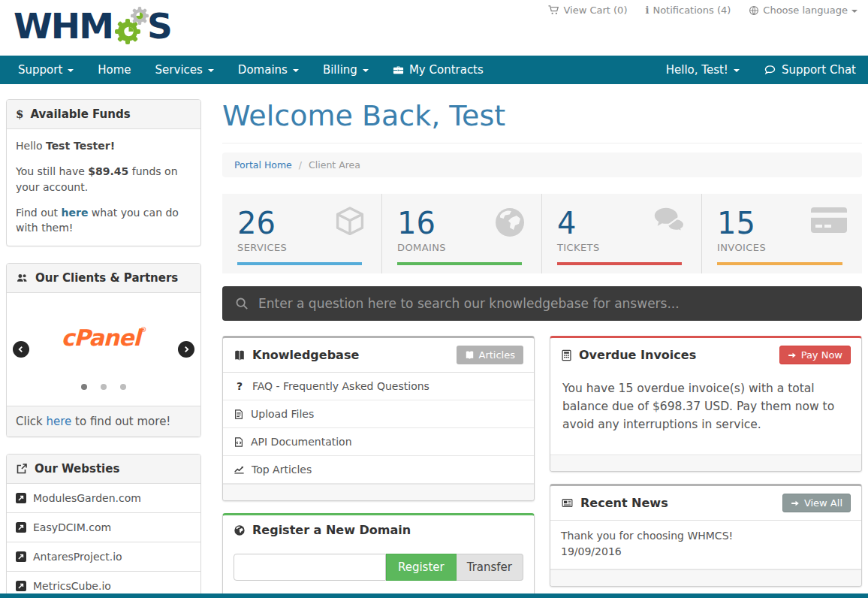 This screenshot has height=598, width=868. Describe the element at coordinates (309, 567) in the screenshot. I see `domain-input` at that location.